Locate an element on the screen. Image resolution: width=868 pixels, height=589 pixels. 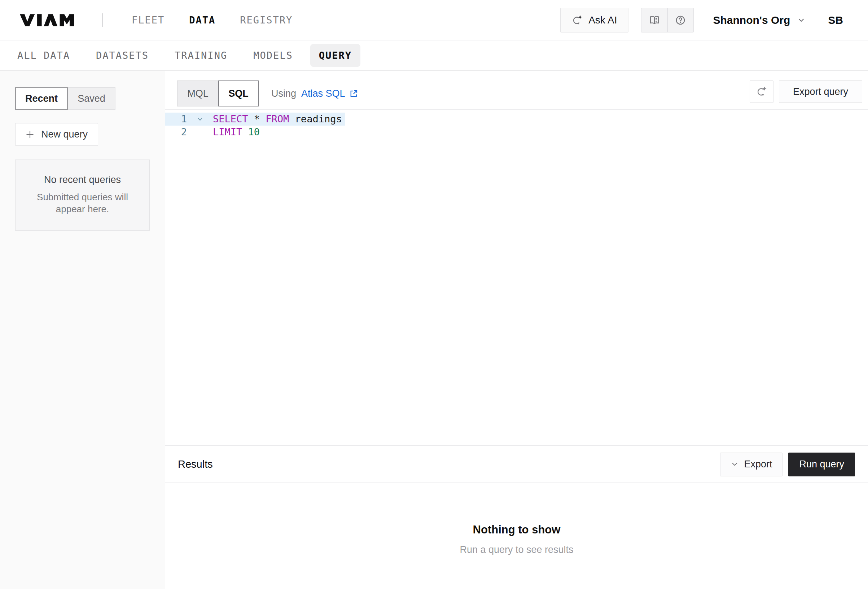
results-title: Results is located at coordinates (195, 464).